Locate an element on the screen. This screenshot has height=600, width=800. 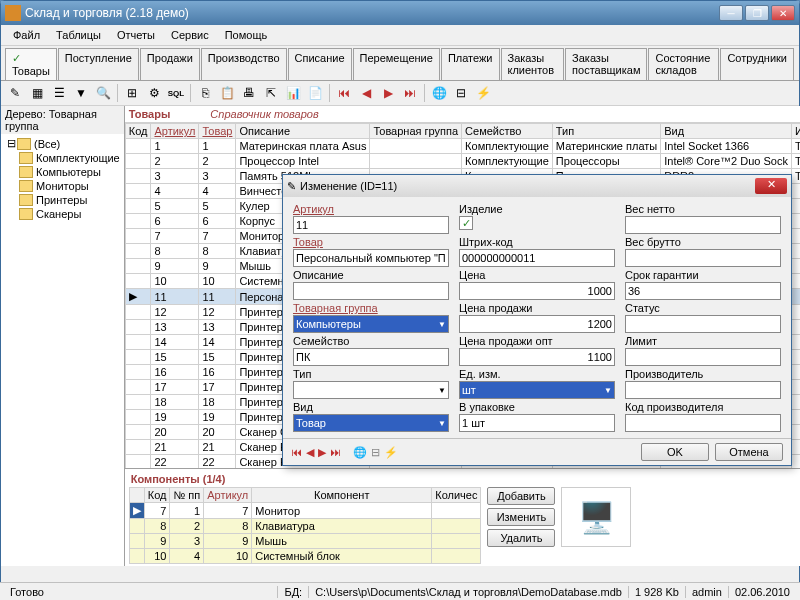
tool-chart-icon: 📊 is located at coordinates (293, 93).